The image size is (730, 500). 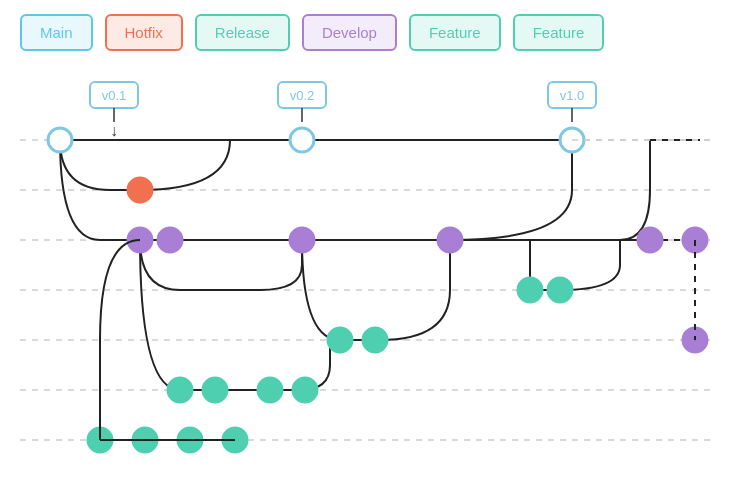 I want to click on svg-text: v0.2, so click(x=302, y=96).